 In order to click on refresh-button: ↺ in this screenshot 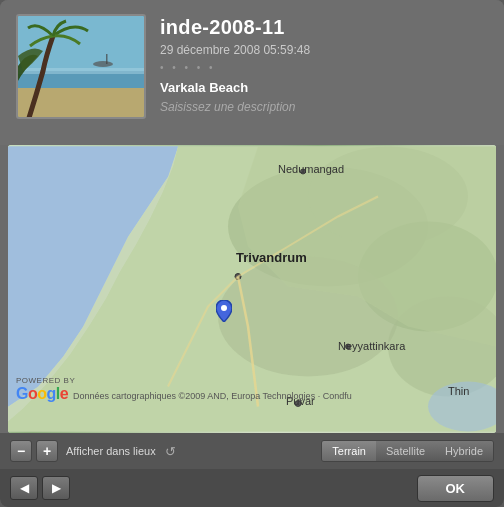, I will do `click(171, 451)`.